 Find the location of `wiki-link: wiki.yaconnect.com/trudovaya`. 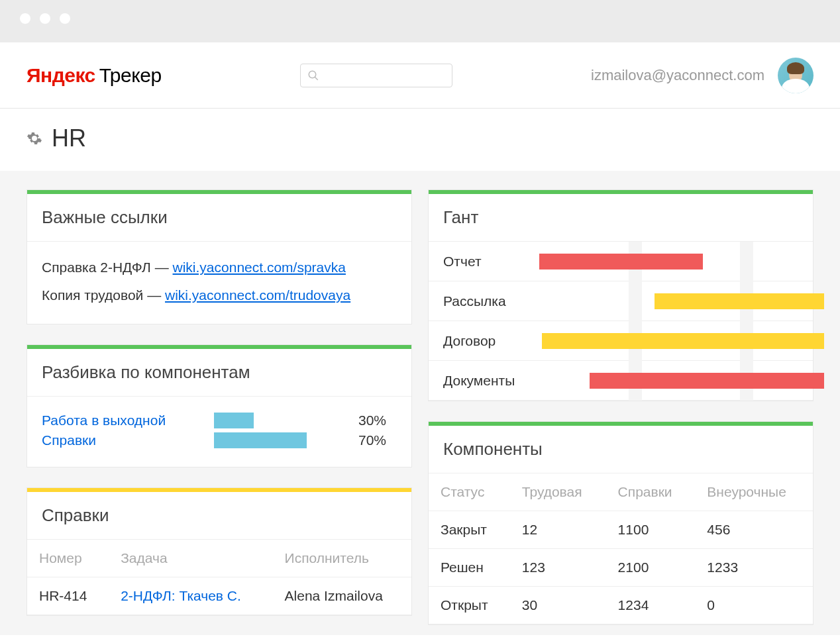

wiki-link: wiki.yaconnect.com/trudovaya is located at coordinates (258, 295).